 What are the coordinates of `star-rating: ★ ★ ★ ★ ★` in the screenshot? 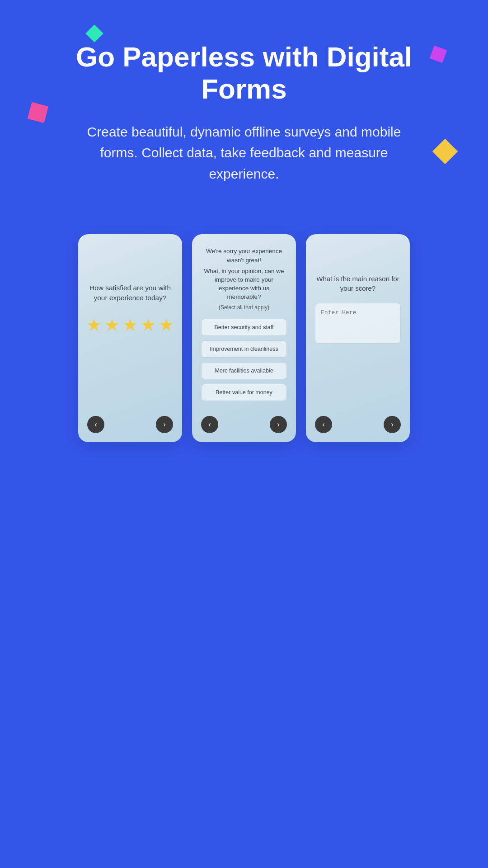 It's located at (130, 325).